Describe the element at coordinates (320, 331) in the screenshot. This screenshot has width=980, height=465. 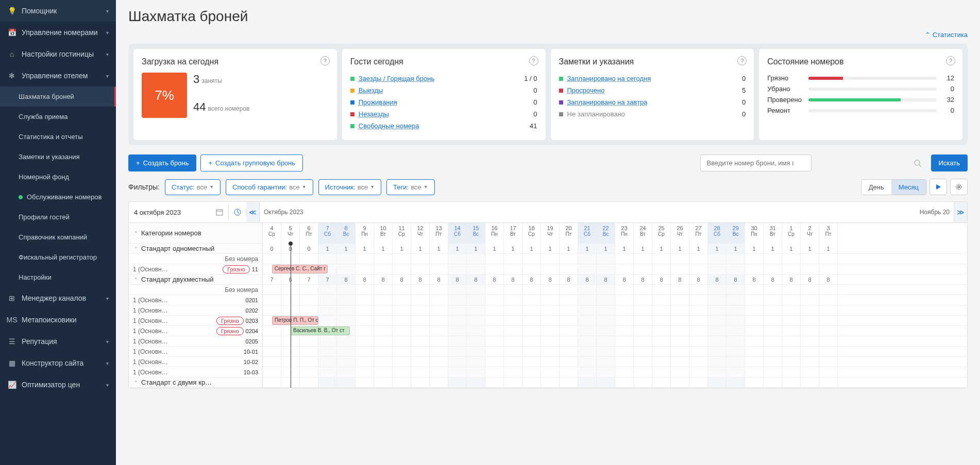
I see `booking-block: Васильев В. В., От ст` at that location.